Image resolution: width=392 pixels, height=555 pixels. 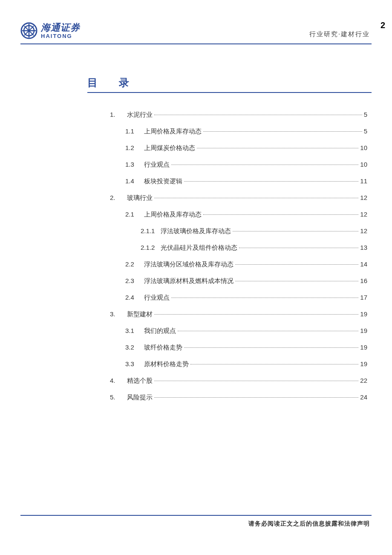 I want to click on footer-disclaimer: 请务必阅读正文之后的信息披露和法律声明, so click(x=309, y=524).